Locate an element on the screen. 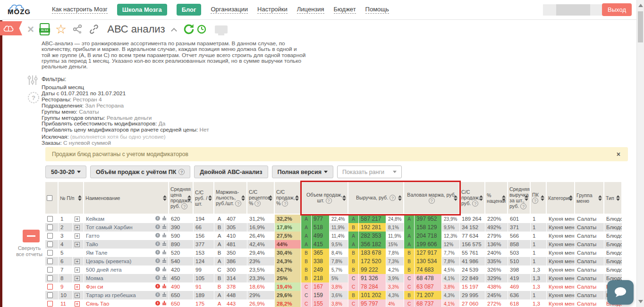 The height and width of the screenshot is (307, 644). monitor-icon is located at coordinates (221, 29).